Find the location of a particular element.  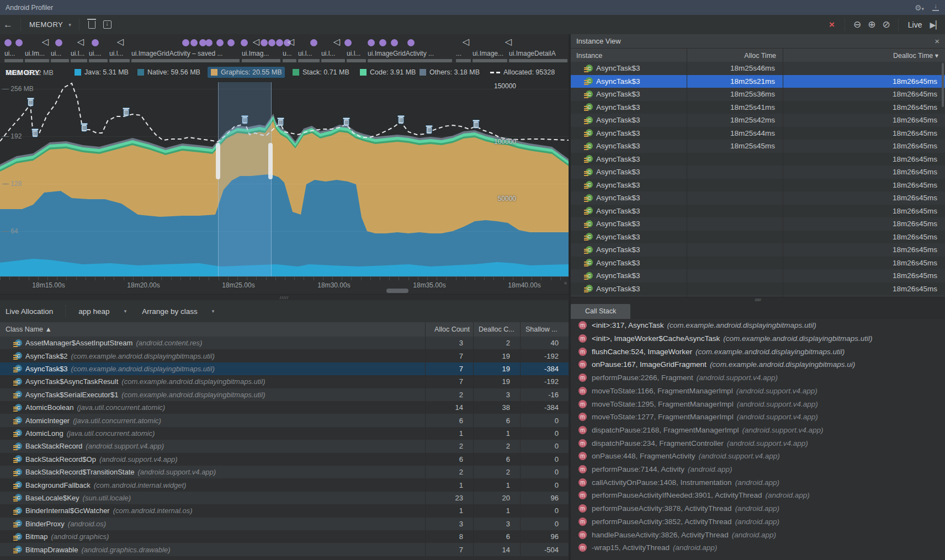

activity-label: ui.ImageDetailA is located at coordinates (532, 54).